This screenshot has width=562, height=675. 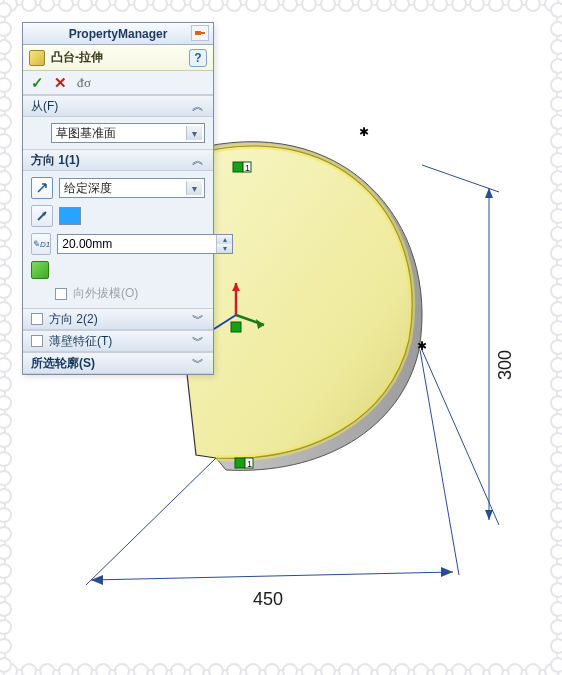 What do you see at coordinates (224, 240) in the screenshot?
I see `spin-up-button: ▴` at bounding box center [224, 240].